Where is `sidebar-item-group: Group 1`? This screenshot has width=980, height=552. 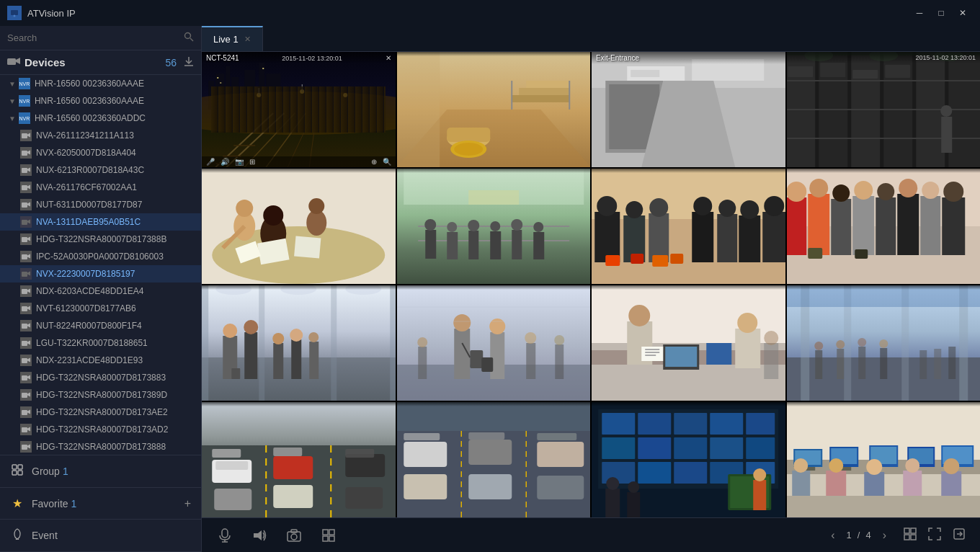 sidebar-item-group: Group 1 is located at coordinates (101, 471).